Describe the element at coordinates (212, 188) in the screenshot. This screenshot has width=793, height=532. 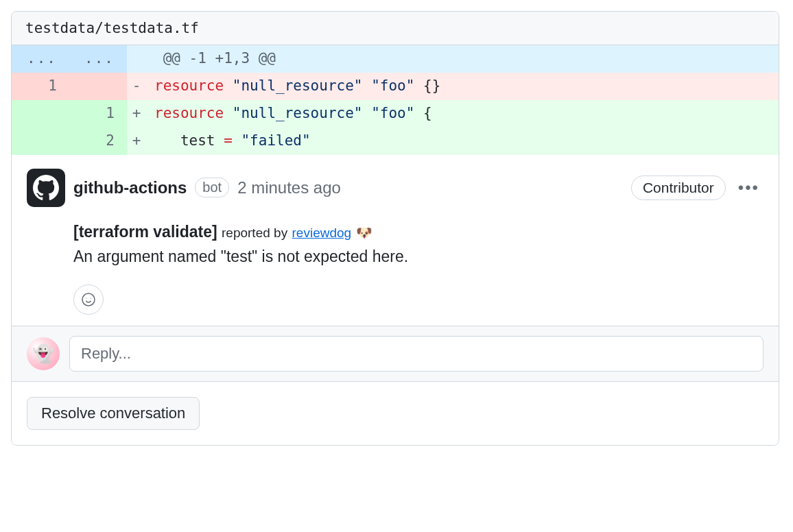
I see `bot-badge: bot` at that location.